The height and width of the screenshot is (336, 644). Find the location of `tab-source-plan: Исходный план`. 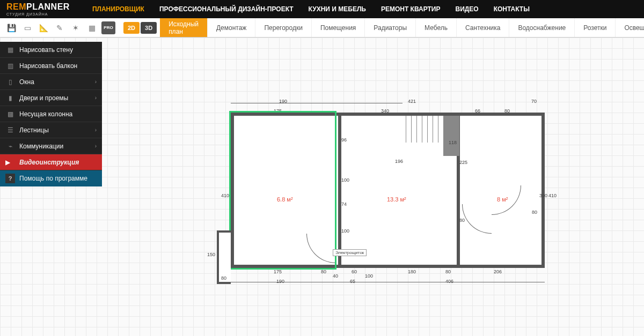

tab-source-plan: Исходный план is located at coordinates (184, 28).